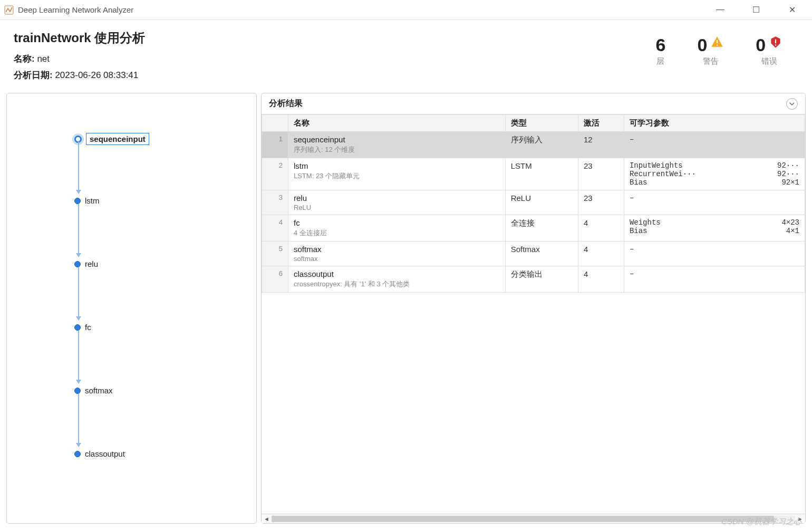 This screenshot has width=812, height=531. What do you see at coordinates (523, 519) in the screenshot?
I see `scroll-thumb` at bounding box center [523, 519].